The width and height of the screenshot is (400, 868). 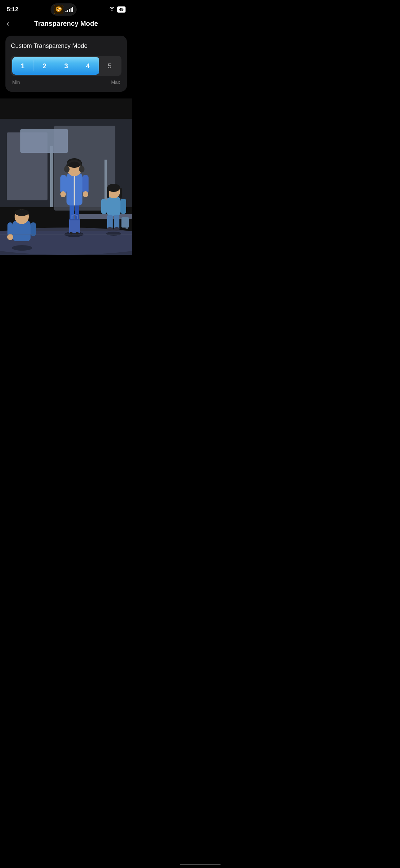 I want to click on transparency-mode-card: Custom Transparency Mode 1 2 3 4 5 Min M…, so click(x=66, y=64).